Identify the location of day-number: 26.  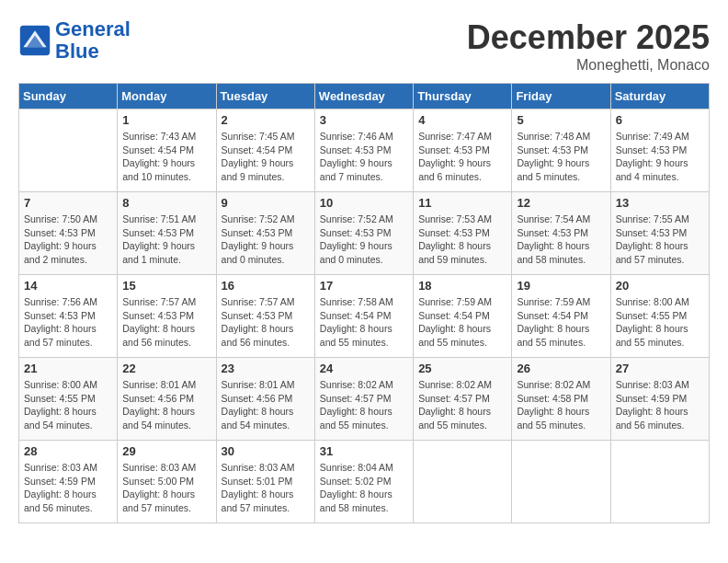
(561, 368).